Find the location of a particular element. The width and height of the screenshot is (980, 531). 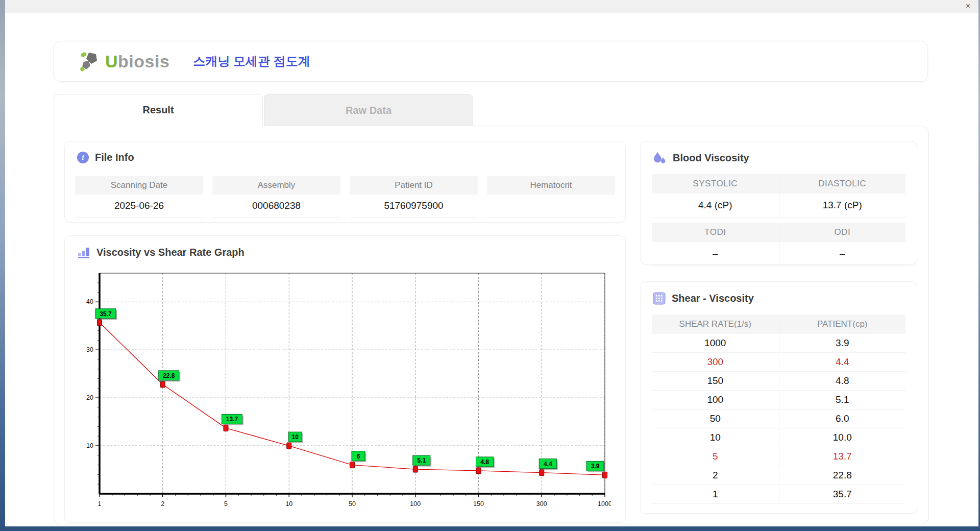

svg-text: 6 is located at coordinates (358, 456).